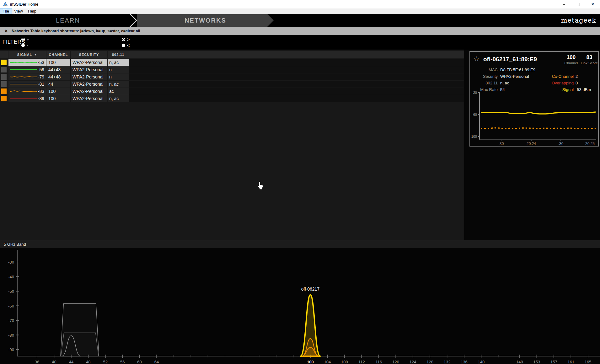 This screenshot has height=364, width=600. Describe the element at coordinates (6, 31) in the screenshot. I see `notice-close-icon: ✕` at that location.